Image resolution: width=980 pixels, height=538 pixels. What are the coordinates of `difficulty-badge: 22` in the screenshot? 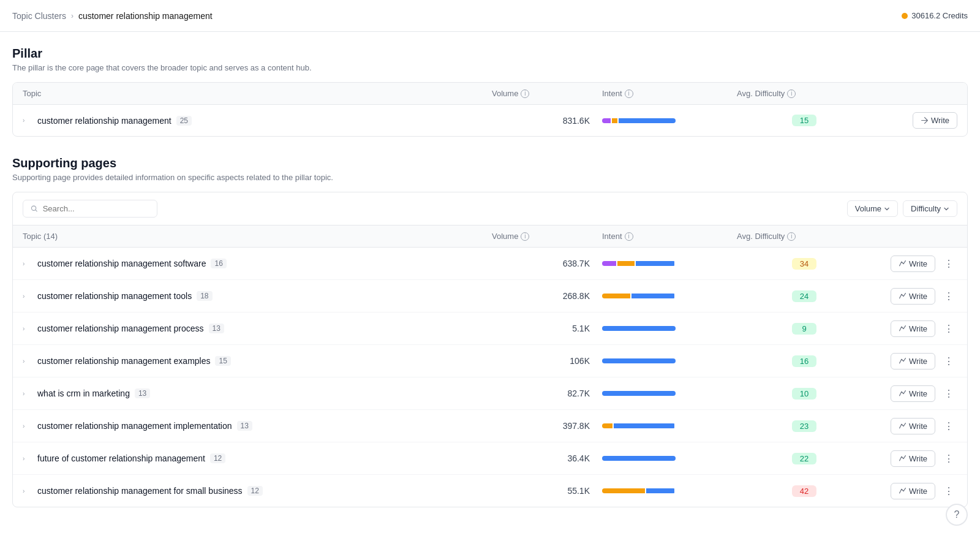 It's located at (804, 458).